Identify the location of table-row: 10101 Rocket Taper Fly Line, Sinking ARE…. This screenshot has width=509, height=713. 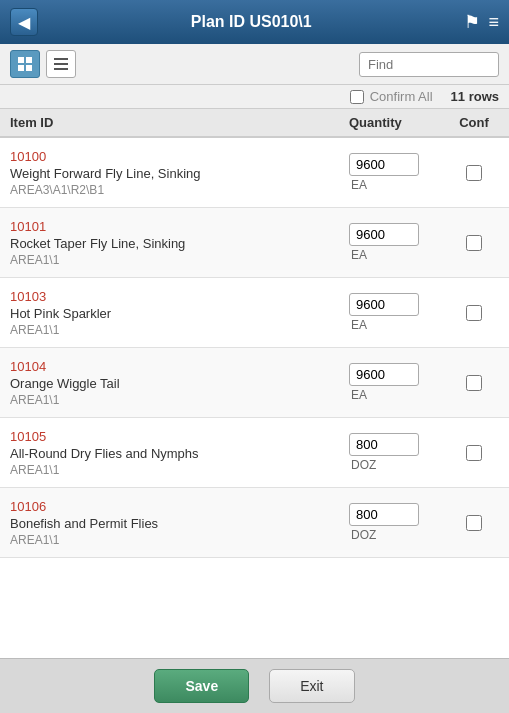
(254, 243).